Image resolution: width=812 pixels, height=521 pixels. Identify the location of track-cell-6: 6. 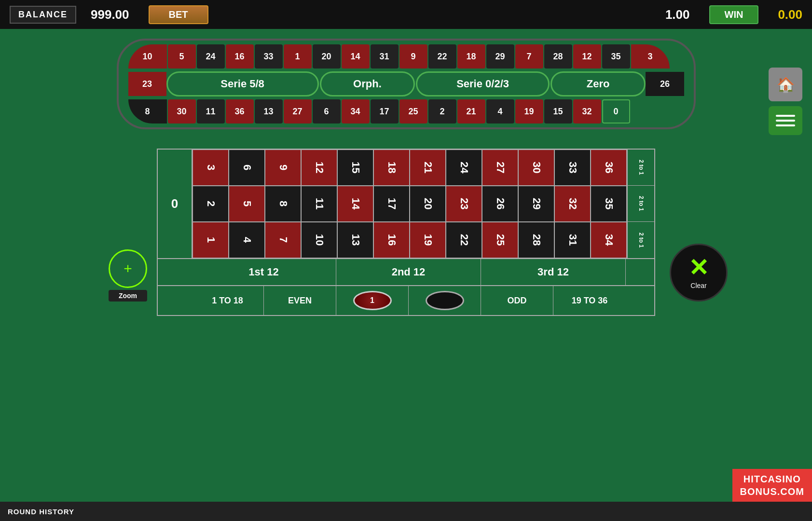
(327, 111).